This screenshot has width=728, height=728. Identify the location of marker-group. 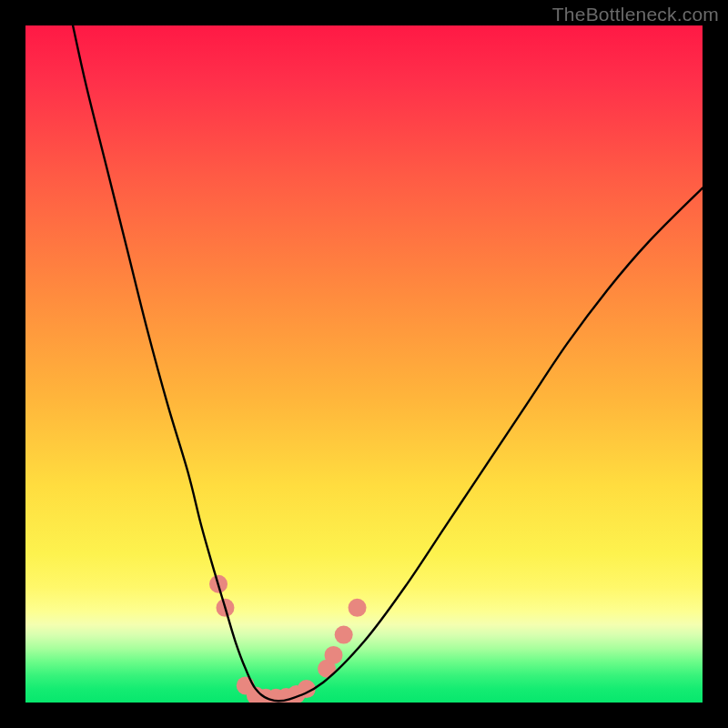
(288, 639).